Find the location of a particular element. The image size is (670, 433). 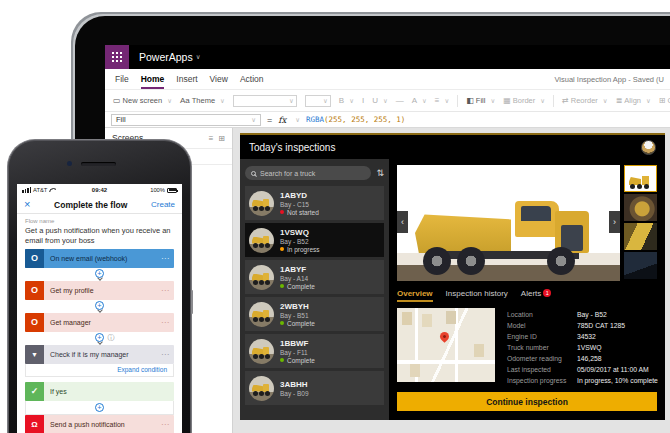

truck-photo is located at coordinates (508, 223).